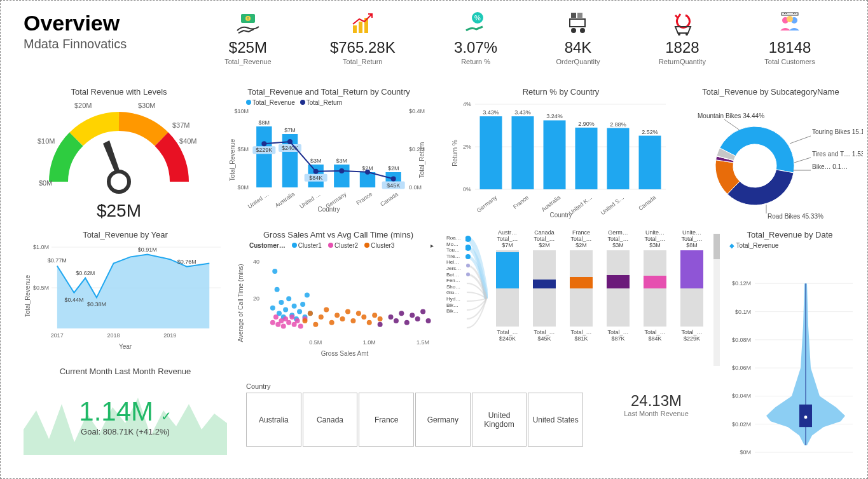  Describe the element at coordinates (455, 153) in the screenshot. I see `svg-text: Return %` at that location.